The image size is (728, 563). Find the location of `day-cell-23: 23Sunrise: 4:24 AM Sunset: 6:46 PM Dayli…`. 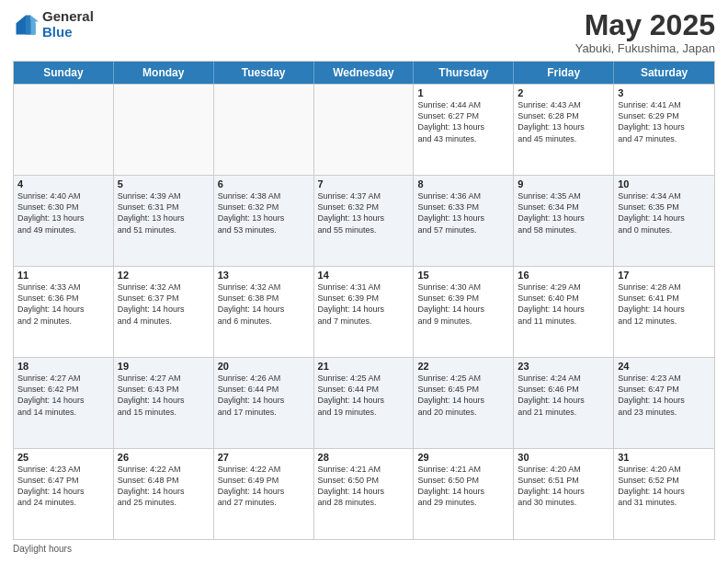

day-cell-23: 23Sunrise: 4:24 AM Sunset: 6:46 PM Dayli… is located at coordinates (564, 403).